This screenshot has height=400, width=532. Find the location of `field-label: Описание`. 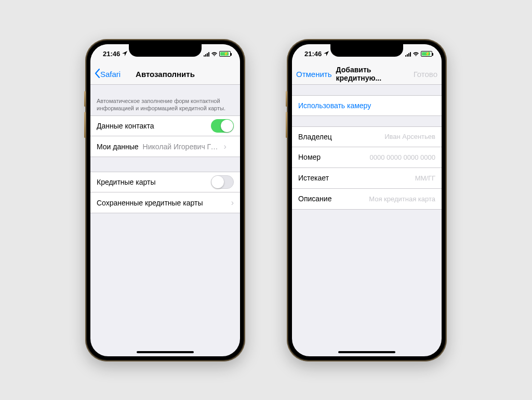

field-label: Описание is located at coordinates (315, 199).